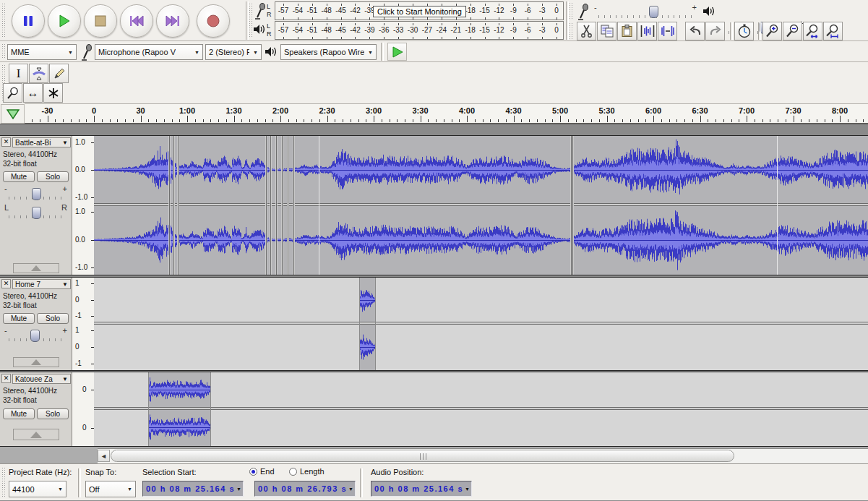 The image size is (868, 501). I want to click on track-vertical-ruler: 10-110-1, so click(83, 324).